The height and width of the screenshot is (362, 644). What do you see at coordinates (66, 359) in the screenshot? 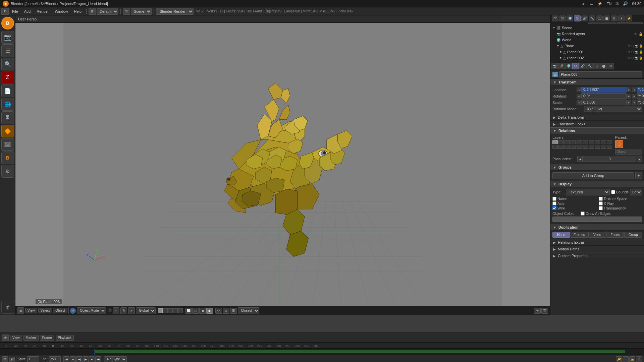
I see `play-start-btn: ⏮` at bounding box center [66, 359].